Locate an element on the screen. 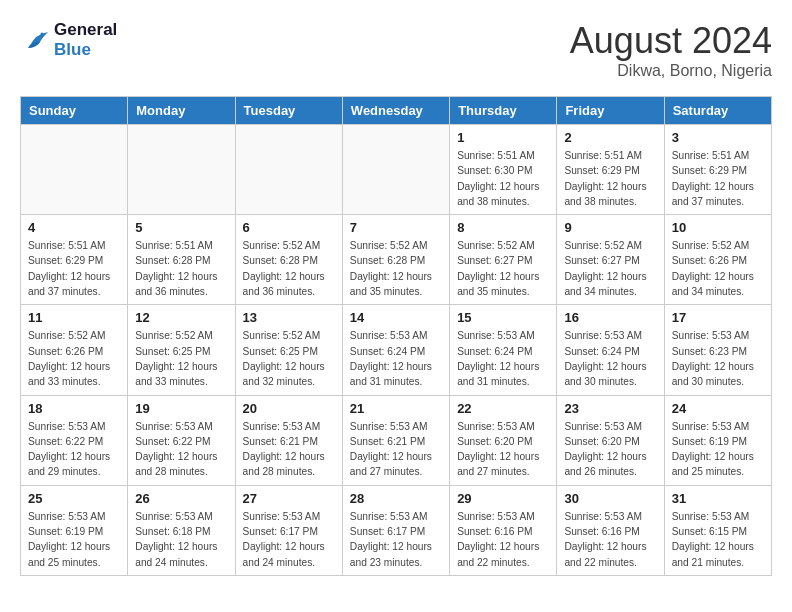  table-row: 19Sunrise: 5:53 AMSunset: 6:22 PMDayligh… is located at coordinates (182, 440).